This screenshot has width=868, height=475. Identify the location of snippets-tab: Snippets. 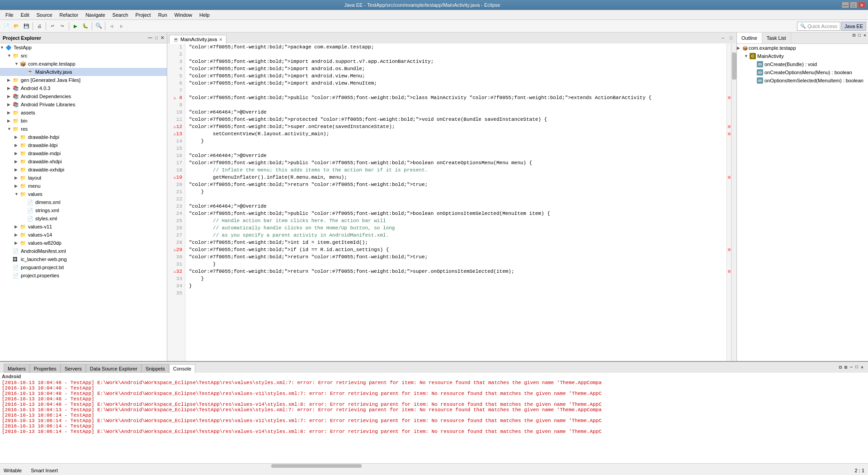
(156, 368).